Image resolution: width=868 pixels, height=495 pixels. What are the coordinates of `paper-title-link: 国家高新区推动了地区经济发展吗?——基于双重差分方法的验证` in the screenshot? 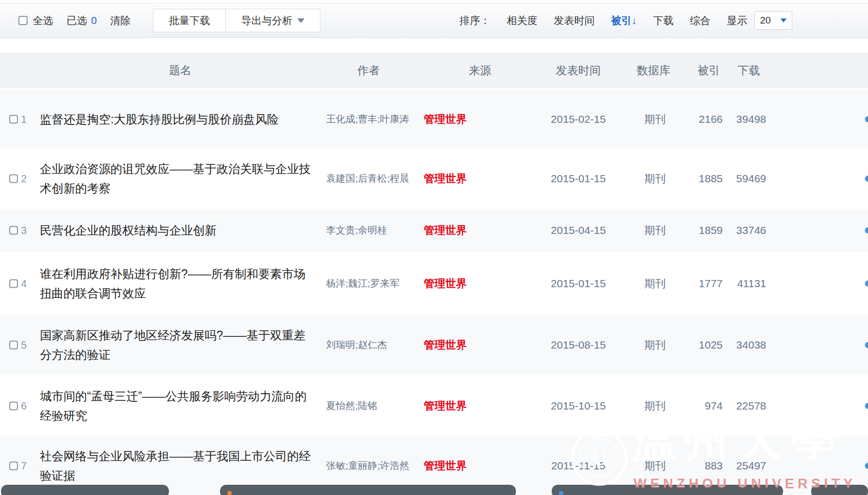 It's located at (177, 345).